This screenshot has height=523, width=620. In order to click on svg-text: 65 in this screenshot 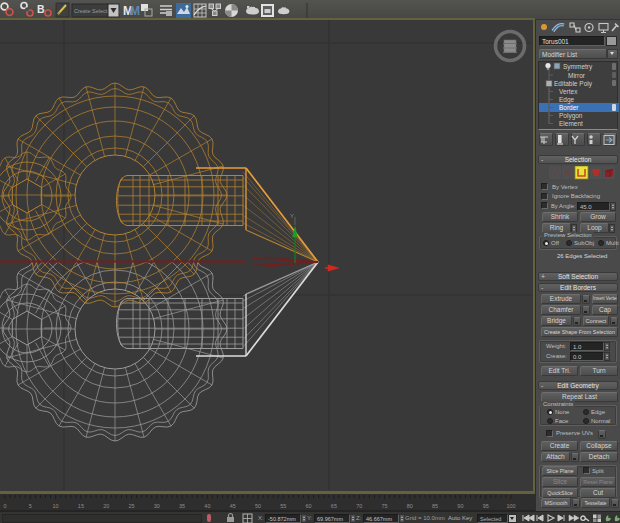, I will do `click(334, 506)`.